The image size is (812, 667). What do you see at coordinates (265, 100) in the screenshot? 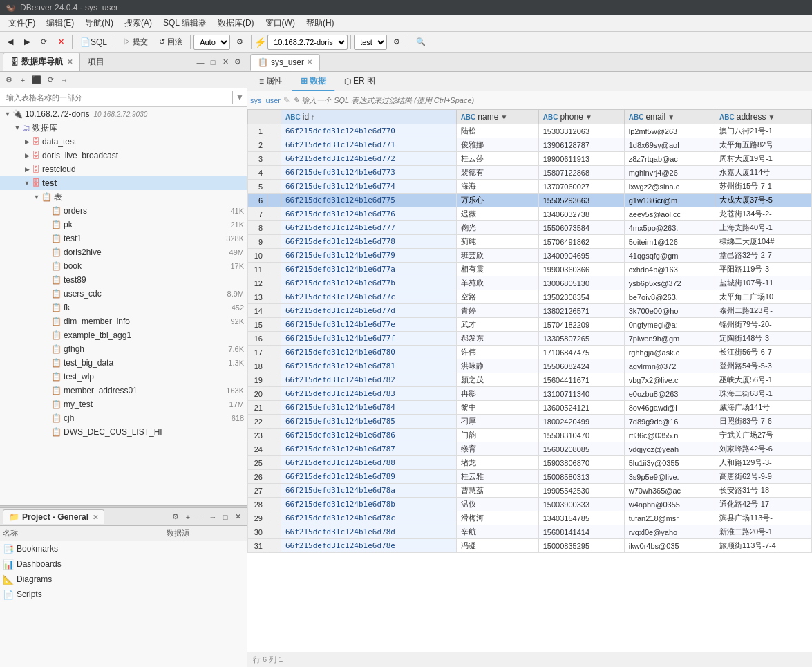
I see `filter-tag: sys_user` at bounding box center [265, 100].